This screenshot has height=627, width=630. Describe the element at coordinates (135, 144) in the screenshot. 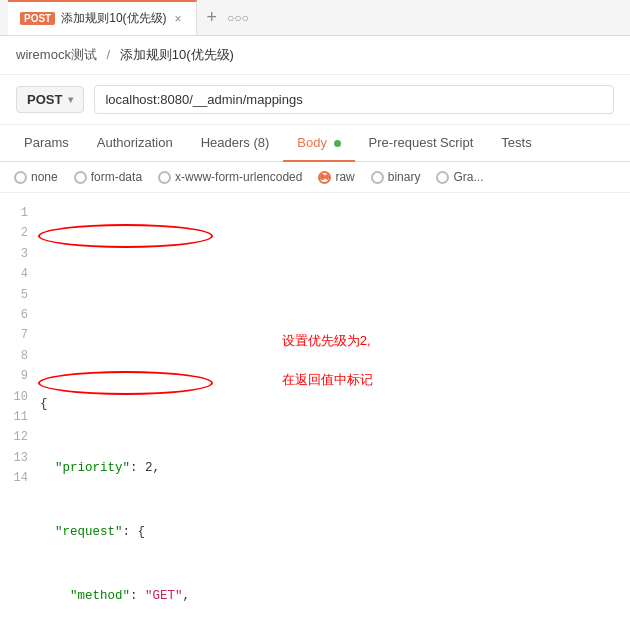

I see `tab-authorization: Authorization` at that location.